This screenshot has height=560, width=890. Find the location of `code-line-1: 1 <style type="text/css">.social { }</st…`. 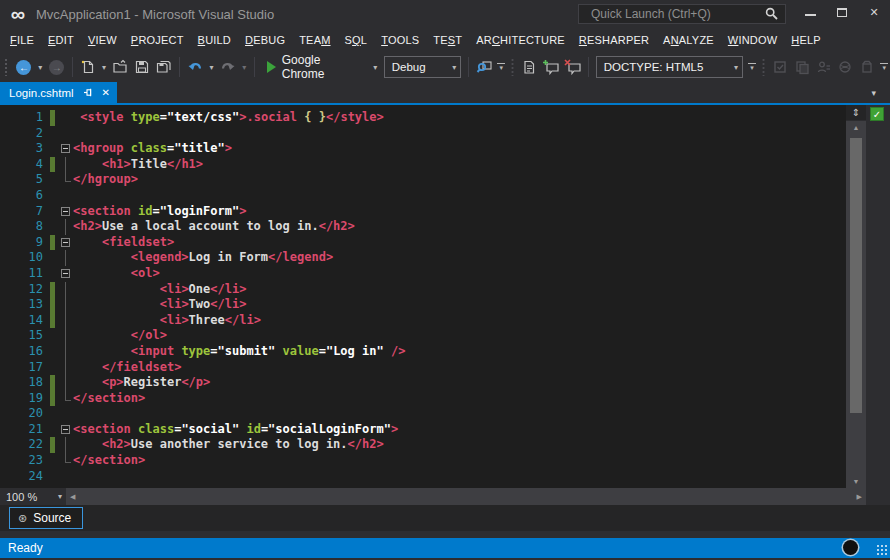

code-line-1: 1 <style type="text/css">.social { }</st… is located at coordinates (445, 118).